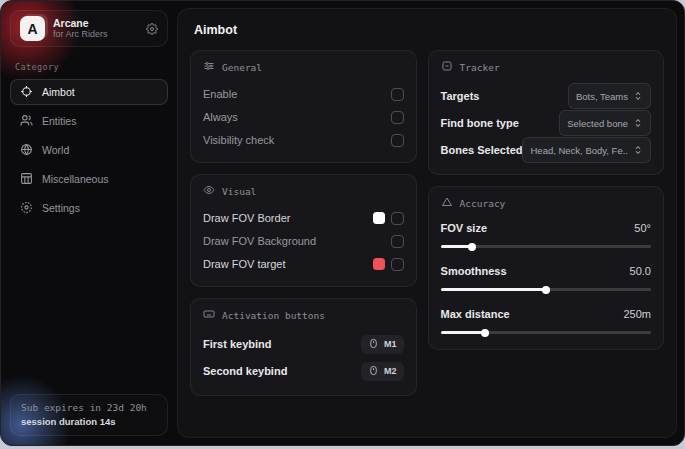  What do you see at coordinates (89, 179) in the screenshot?
I see `sidebar-item-miscellaneous: Miscellaneous` at bounding box center [89, 179].